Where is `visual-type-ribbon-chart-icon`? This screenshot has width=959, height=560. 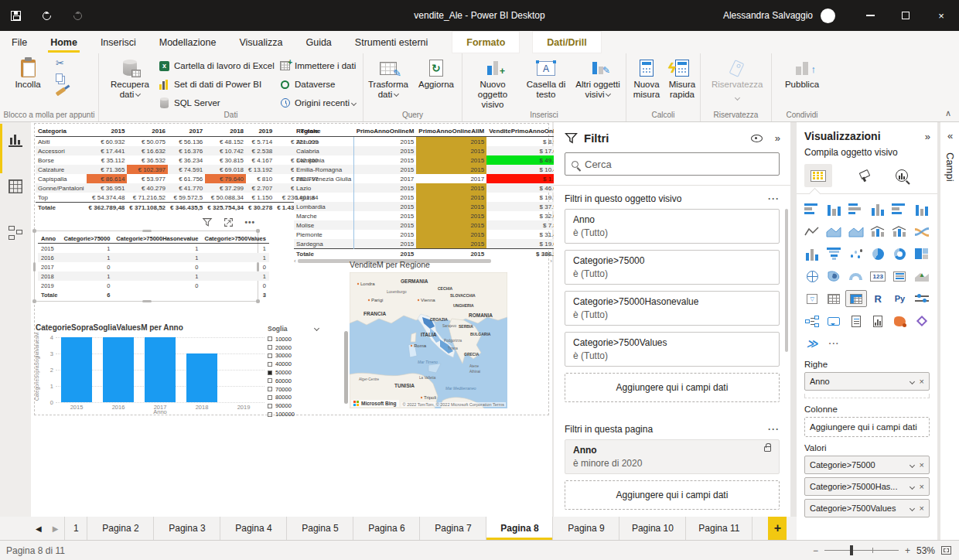
visual-type-ribbon-chart-icon is located at coordinates (922, 231).